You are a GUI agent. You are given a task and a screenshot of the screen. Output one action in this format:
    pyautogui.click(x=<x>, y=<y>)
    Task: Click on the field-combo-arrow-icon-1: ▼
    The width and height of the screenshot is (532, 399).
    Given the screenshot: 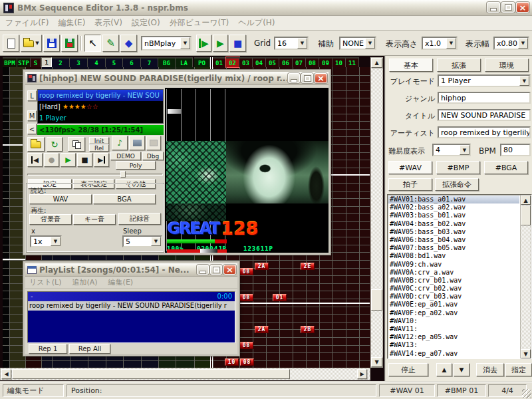 What is the action you would take?
    pyautogui.click(x=524, y=81)
    